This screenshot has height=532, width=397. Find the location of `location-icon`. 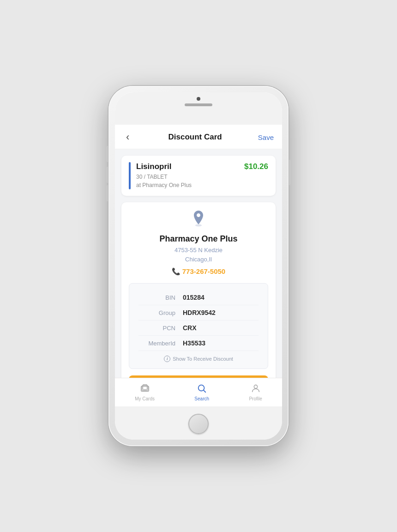

location-icon is located at coordinates (198, 221).